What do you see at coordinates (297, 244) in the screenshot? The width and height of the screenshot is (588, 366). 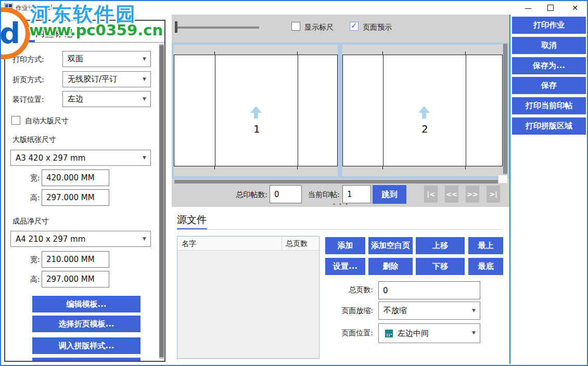 I see `column-total-pages: 总页数` at bounding box center [297, 244].